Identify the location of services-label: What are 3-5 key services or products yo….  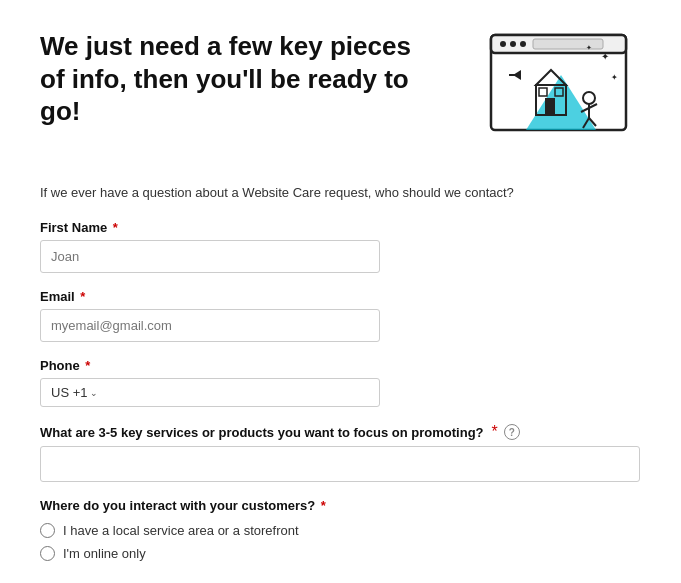
(262, 432).